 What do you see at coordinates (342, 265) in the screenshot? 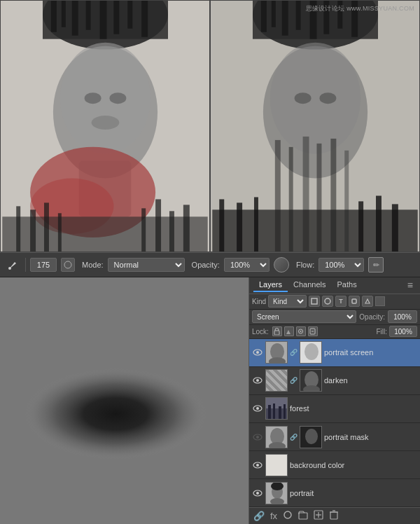
I see `flow-select: 100%` at bounding box center [342, 265].